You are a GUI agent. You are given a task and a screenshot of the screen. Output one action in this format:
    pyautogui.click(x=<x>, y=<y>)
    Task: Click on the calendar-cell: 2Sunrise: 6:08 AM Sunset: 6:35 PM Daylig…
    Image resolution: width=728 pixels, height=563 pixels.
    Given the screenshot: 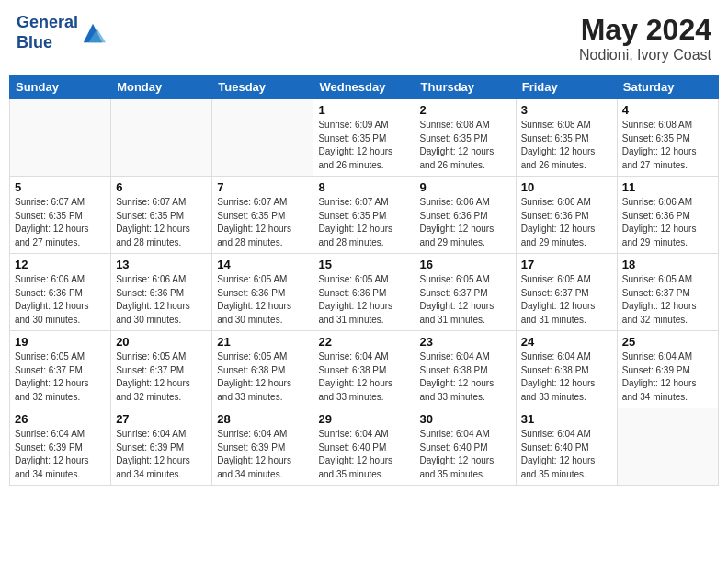 What is the action you would take?
    pyautogui.click(x=465, y=138)
    